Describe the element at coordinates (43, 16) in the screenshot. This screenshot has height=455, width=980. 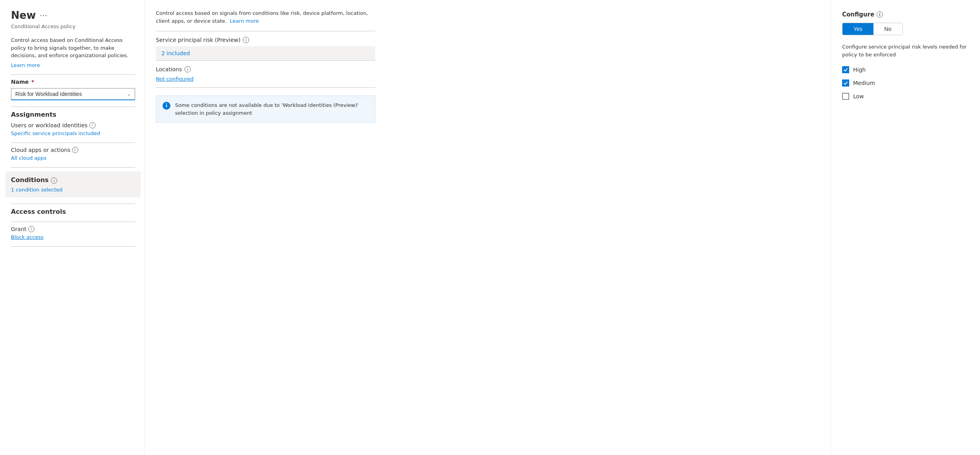
I see `more-options-icon: ···` at that location.